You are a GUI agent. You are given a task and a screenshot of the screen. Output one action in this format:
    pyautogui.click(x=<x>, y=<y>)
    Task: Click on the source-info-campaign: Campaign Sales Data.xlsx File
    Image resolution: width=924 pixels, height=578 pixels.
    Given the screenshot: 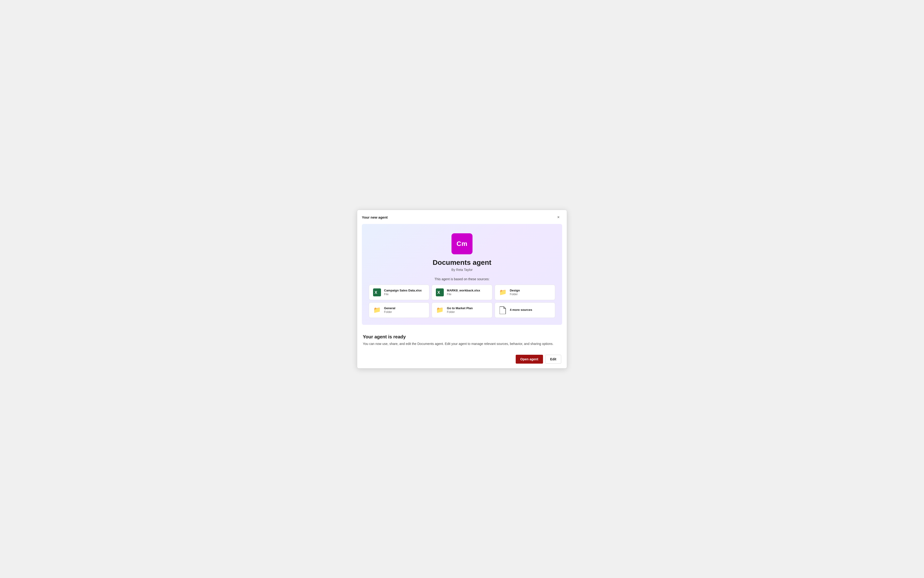 What is the action you would take?
    pyautogui.click(x=403, y=292)
    